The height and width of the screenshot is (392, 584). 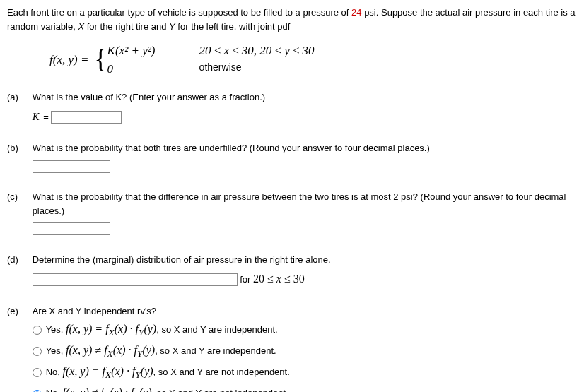 What do you see at coordinates (182, 260) in the screenshot?
I see `part-d-text: Determine the (marginal) distribution of…` at bounding box center [182, 260].